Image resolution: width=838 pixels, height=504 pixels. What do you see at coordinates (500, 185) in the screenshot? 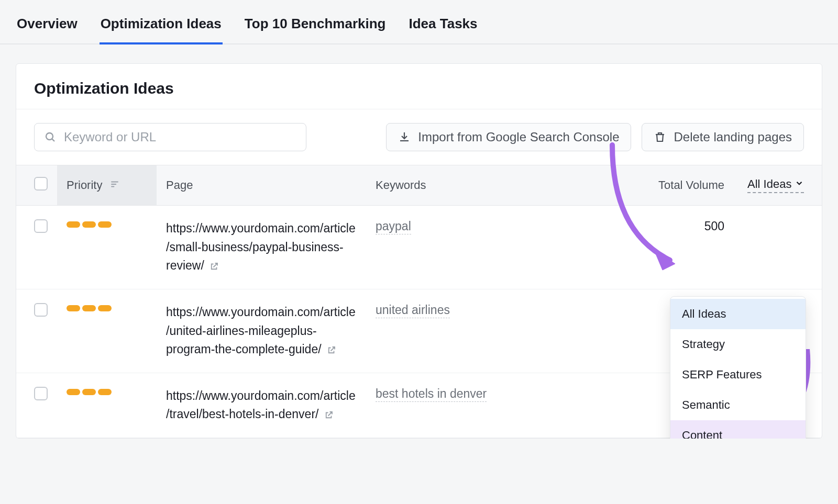
I see `col-keywords: Keywords` at bounding box center [500, 185].